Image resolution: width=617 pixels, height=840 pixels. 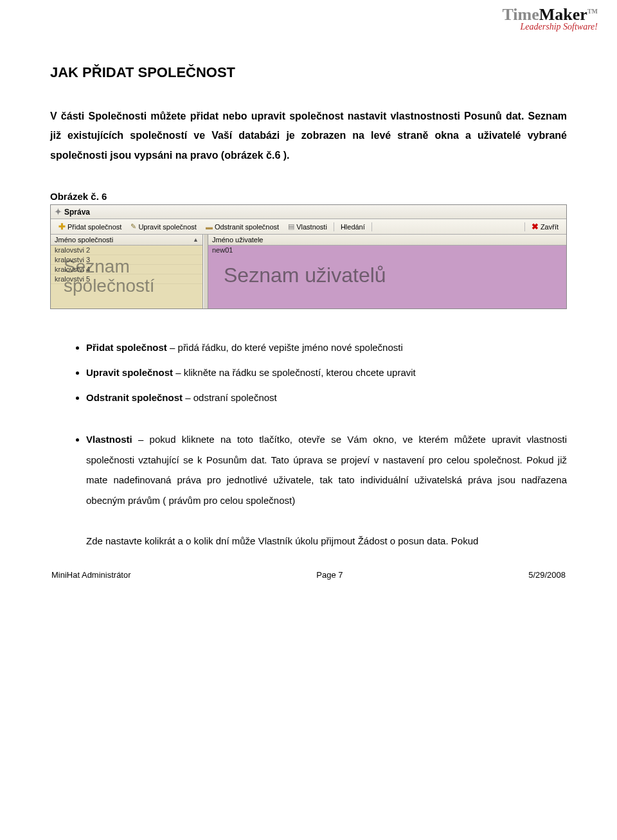 I want to click on logo-maker: Maker, so click(x=563, y=14).